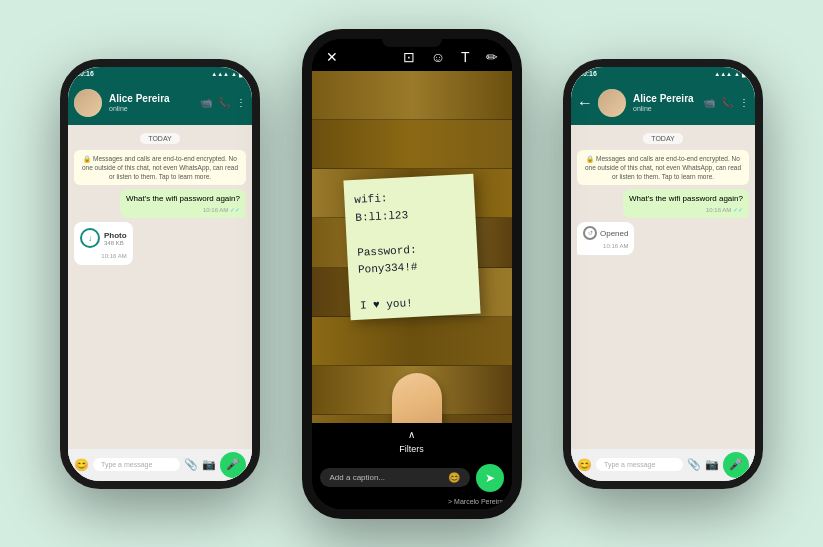 Image resolution: width=823 pixels, height=547 pixels. I want to click on hand-area, so click(417, 398).